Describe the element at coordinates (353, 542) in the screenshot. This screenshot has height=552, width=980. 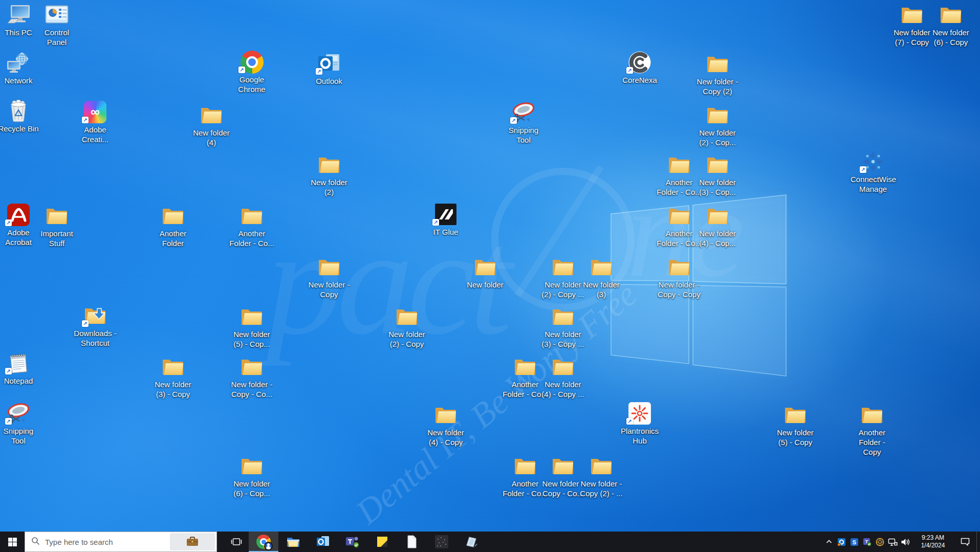
I see `teams-taskbar-button` at that location.